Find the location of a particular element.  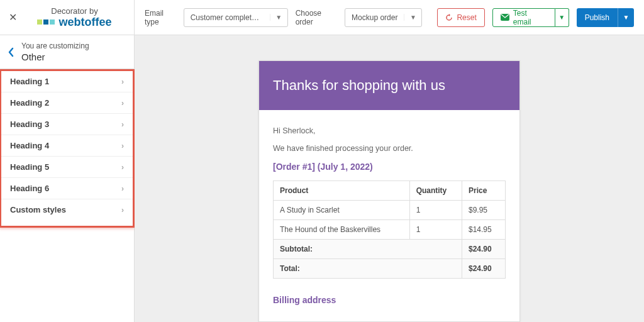

toolbar: Email type Customer completed or… ▼ Choo… is located at coordinates (389, 18).